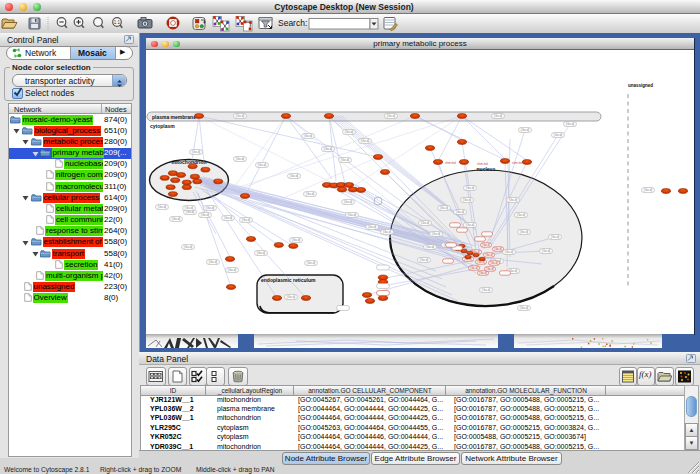 The height and width of the screenshot is (474, 700). Describe the element at coordinates (292, 23) in the screenshot. I see `svg-text: Search:` at that location.